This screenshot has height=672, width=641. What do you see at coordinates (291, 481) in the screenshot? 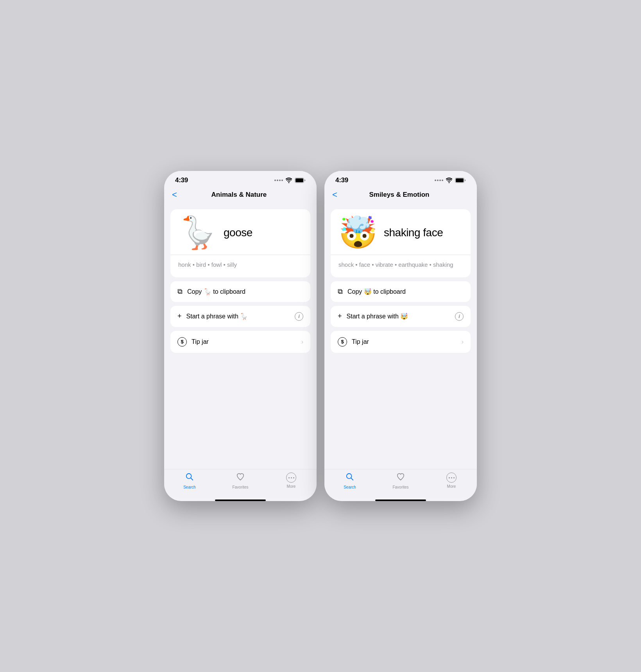
I see `tab-more-left: More` at bounding box center [291, 481].